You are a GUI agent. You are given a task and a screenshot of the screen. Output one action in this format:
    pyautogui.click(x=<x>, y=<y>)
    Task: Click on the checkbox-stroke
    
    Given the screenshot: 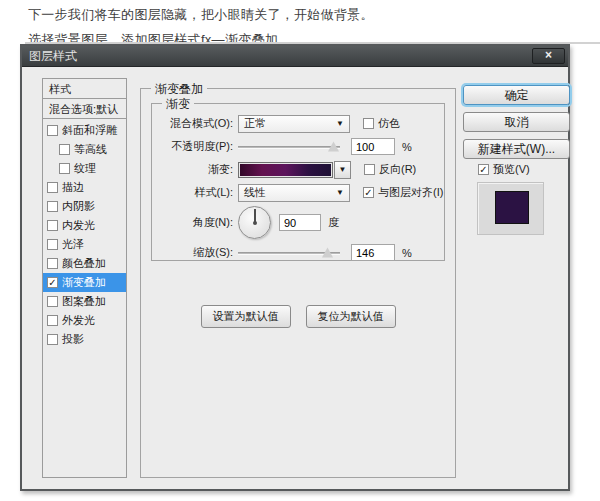 What is the action you would take?
    pyautogui.click(x=52, y=188)
    